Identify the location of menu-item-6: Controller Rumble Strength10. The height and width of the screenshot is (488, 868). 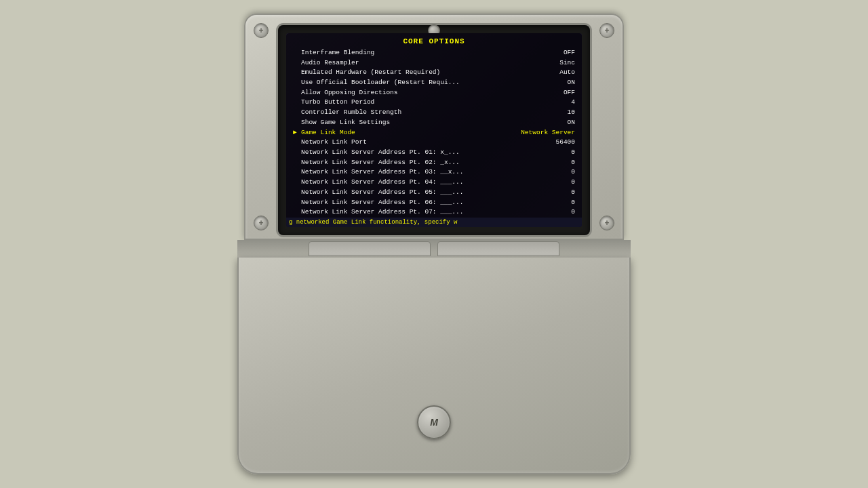
(434, 113).